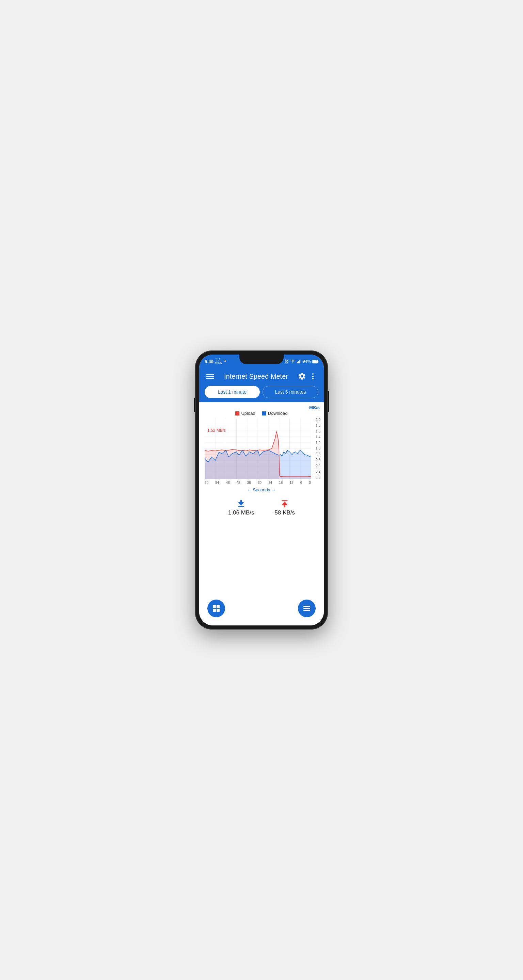  I want to click on speed-chart: 1.52 MB/s, so click(263, 452).